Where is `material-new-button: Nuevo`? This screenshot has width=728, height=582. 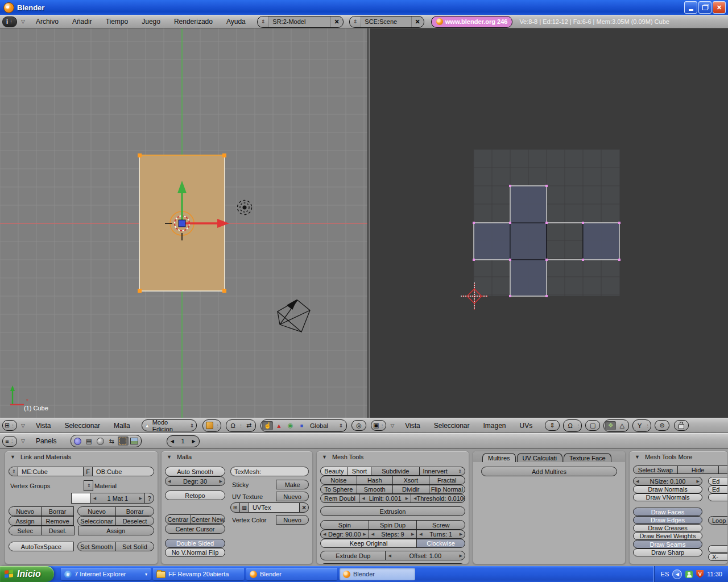
material-new-button: Nuevo is located at coordinates (97, 512).